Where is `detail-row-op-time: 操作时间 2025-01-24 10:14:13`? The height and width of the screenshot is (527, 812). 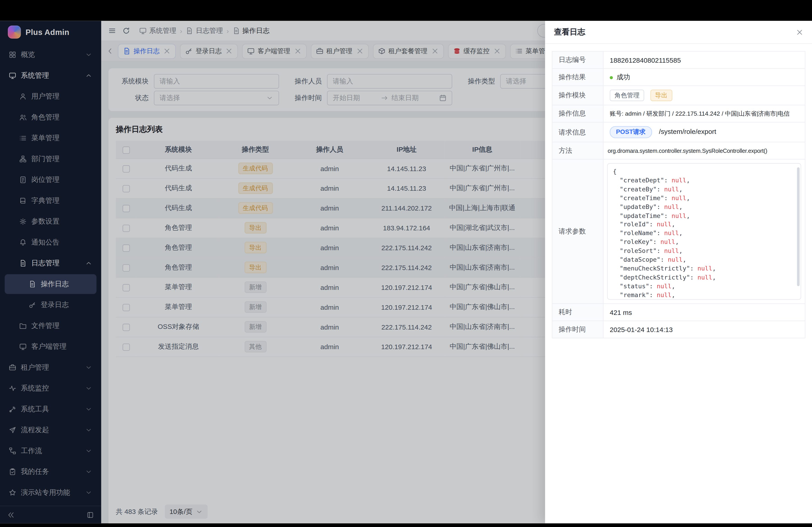
detail-row-op-time: 操作时间 2025-01-24 10:14:13 is located at coordinates (679, 329).